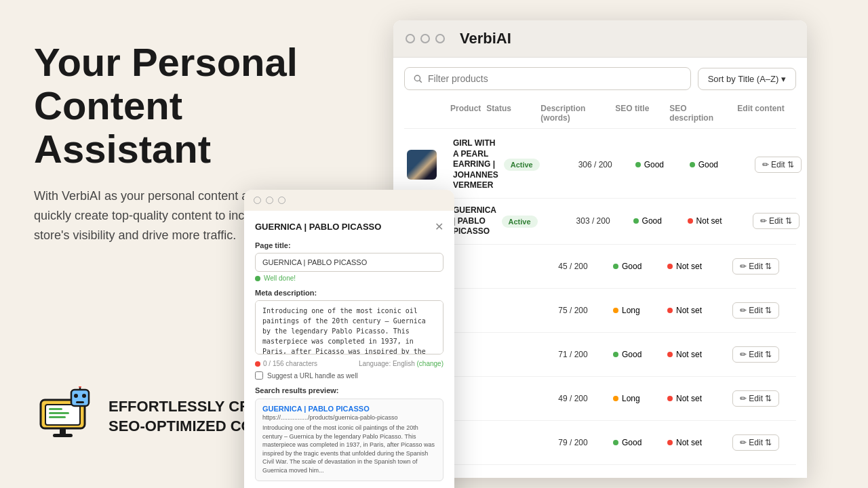  Describe the element at coordinates (600, 114) in the screenshot. I see `table-header: Product Status Description (words) SEO t…` at that location.